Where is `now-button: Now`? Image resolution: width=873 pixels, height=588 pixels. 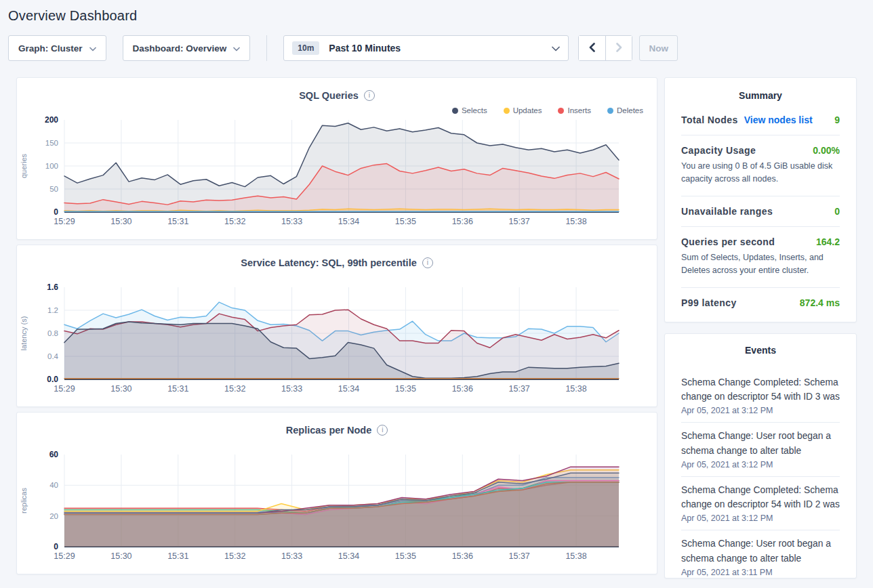
now-button: Now is located at coordinates (659, 48).